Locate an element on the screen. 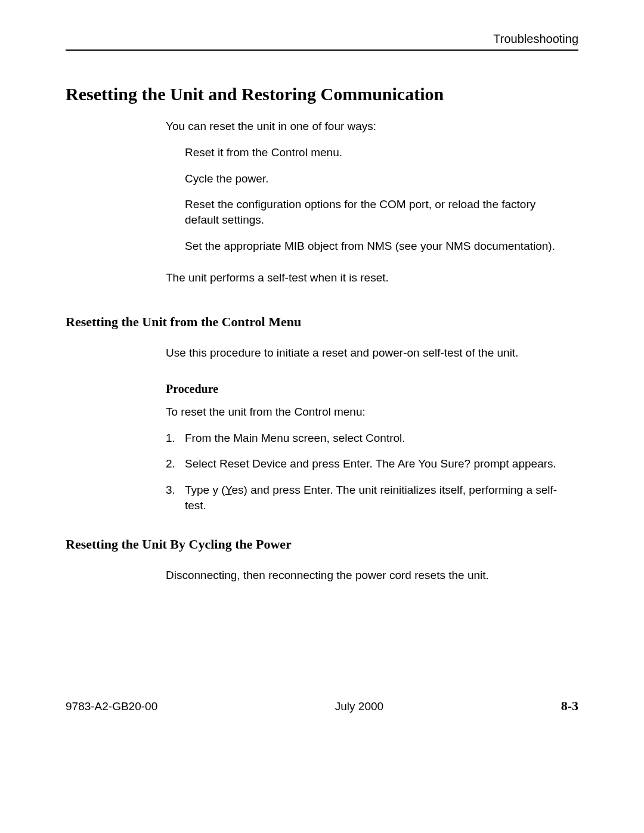 This screenshot has width=644, height=833. bullet-item: Reset the configuration options for the … is located at coordinates (379, 212).